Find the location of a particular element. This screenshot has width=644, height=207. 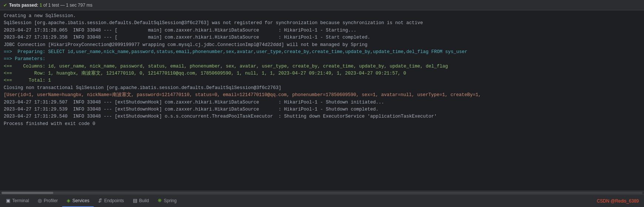

terminal-icon: ▣ is located at coordinates (8, 200).